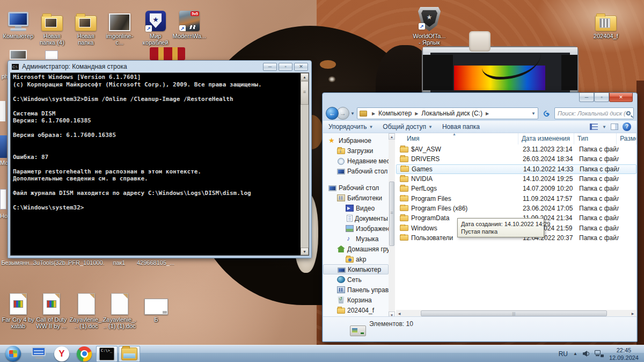  What do you see at coordinates (356, 218) in the screenshot?
I see `sidebar-item-documents: Документы` at bounding box center [356, 218].